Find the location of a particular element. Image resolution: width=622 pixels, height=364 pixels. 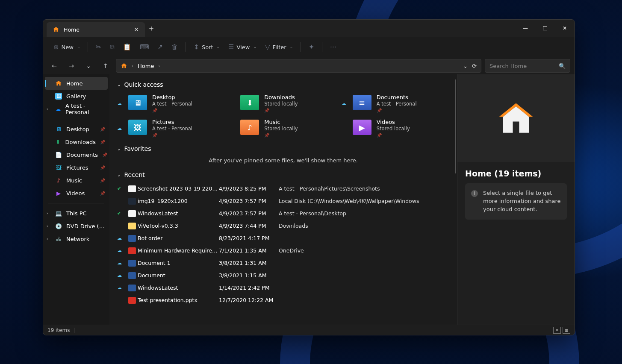

file-name: Test presentation.pptx is located at coordinates (178, 300).